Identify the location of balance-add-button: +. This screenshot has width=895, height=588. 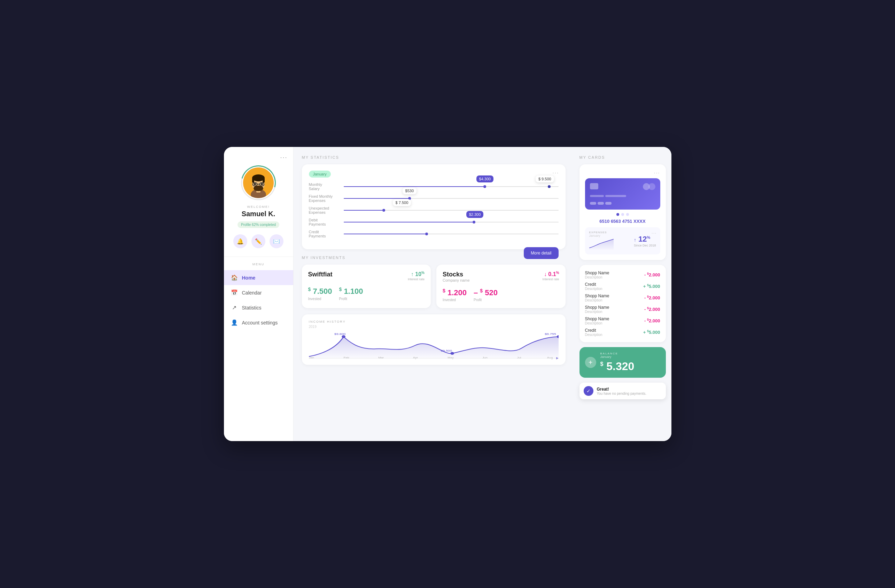
(590, 362).